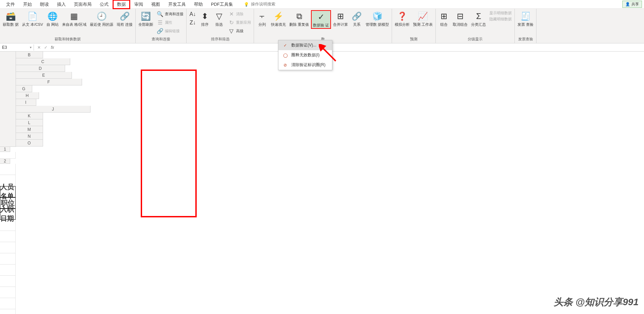 This screenshot has height=314, width=644. Describe the element at coordinates (177, 4) in the screenshot. I see `tab-dev: 开发工具` at that location.